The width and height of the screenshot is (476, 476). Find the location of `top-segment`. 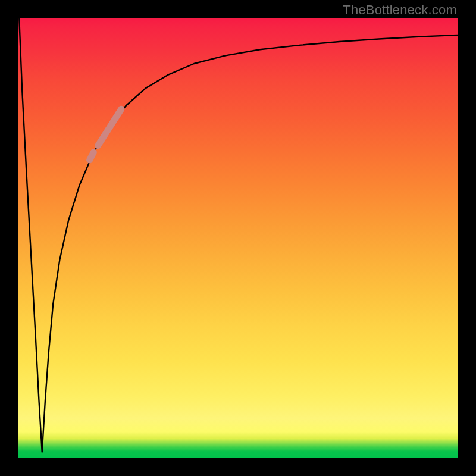

top-segment is located at coordinates (109, 127).